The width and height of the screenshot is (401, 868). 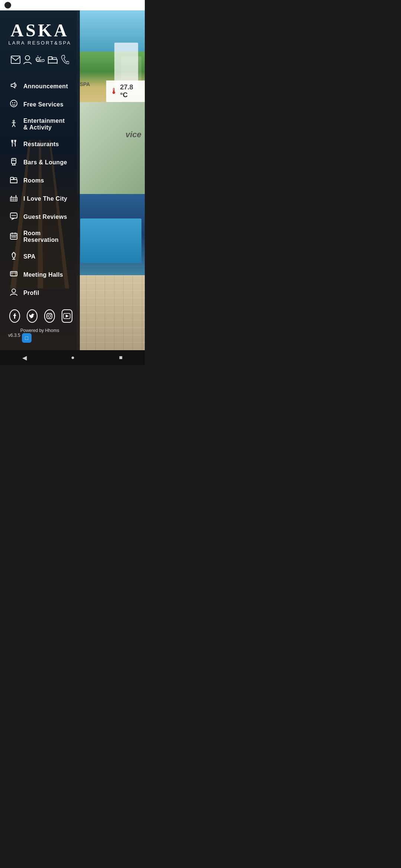 What do you see at coordinates (85, 84) in the screenshot?
I see `spa-label: SPA` at bounding box center [85, 84].